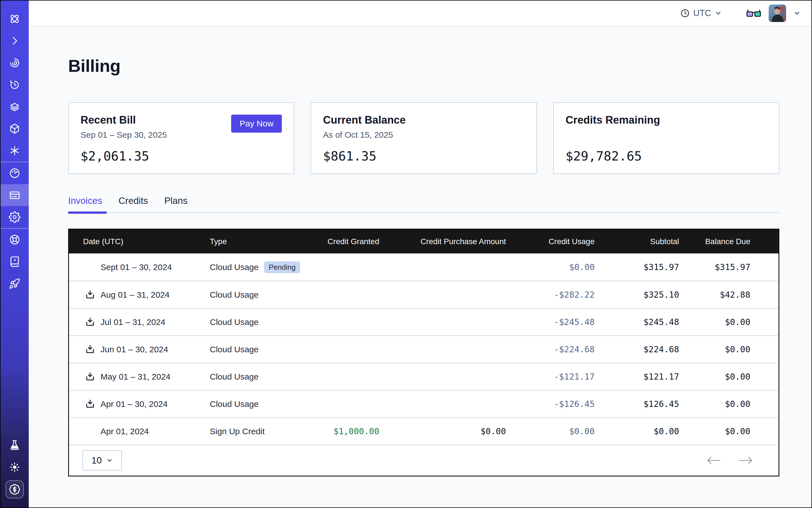 The height and width of the screenshot is (508, 812). What do you see at coordinates (15, 445) in the screenshot?
I see `sidebar-item-flask` at bounding box center [15, 445].